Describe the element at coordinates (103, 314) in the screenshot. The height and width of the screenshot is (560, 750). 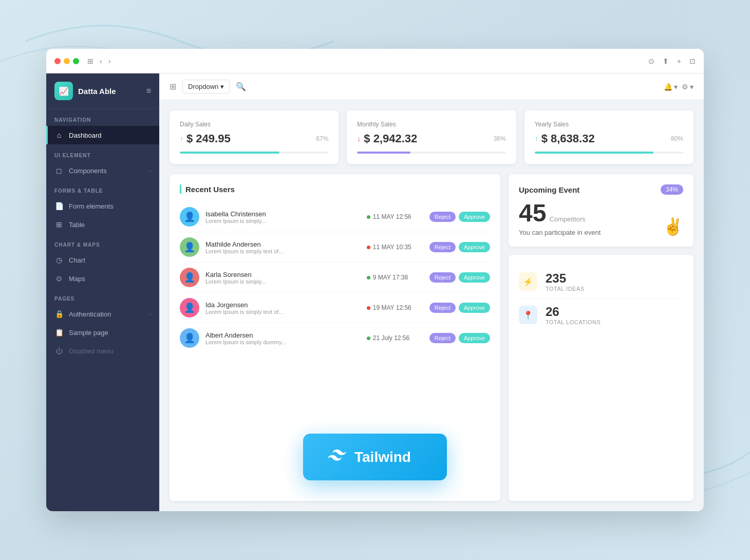
I see `sidebar-item-authentication: 🔒 Authentication ›` at that location.